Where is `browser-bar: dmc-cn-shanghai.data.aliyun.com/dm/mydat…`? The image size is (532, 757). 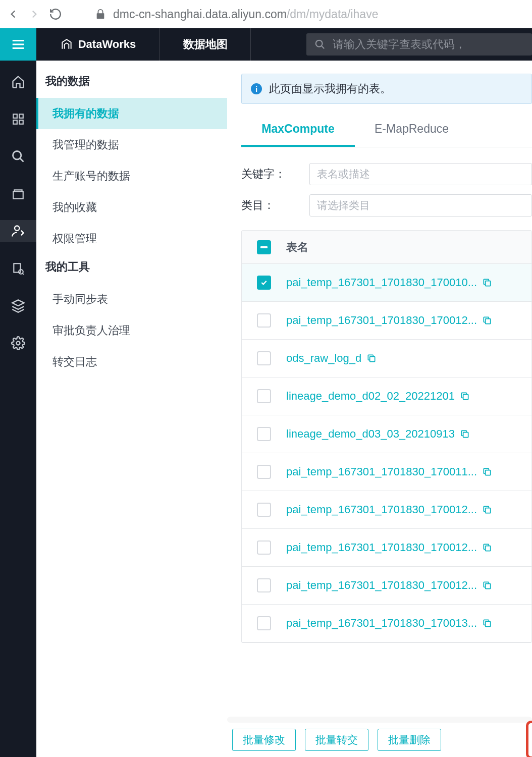 browser-bar: dmc-cn-shanghai.data.aliyun.com/dm/mydat… is located at coordinates (266, 14).